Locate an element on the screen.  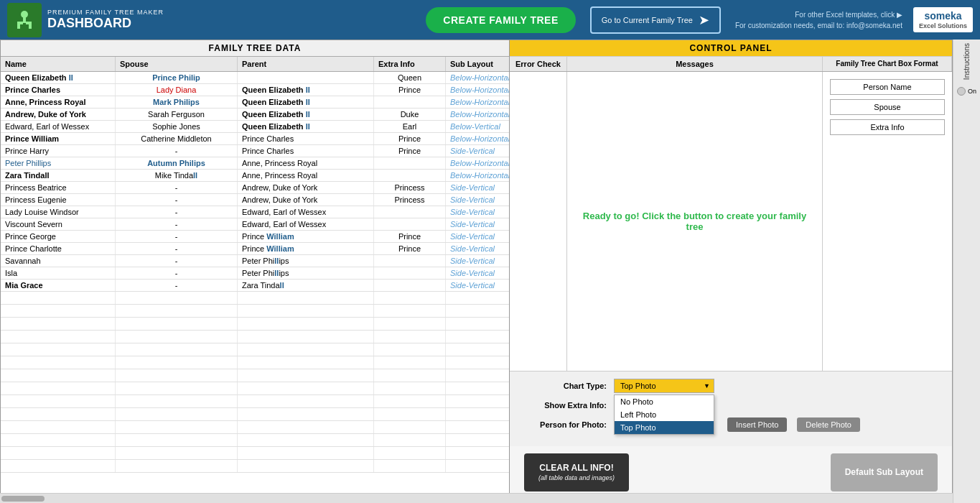
goto-label: Go to Current Family Tree is located at coordinates (648, 20).